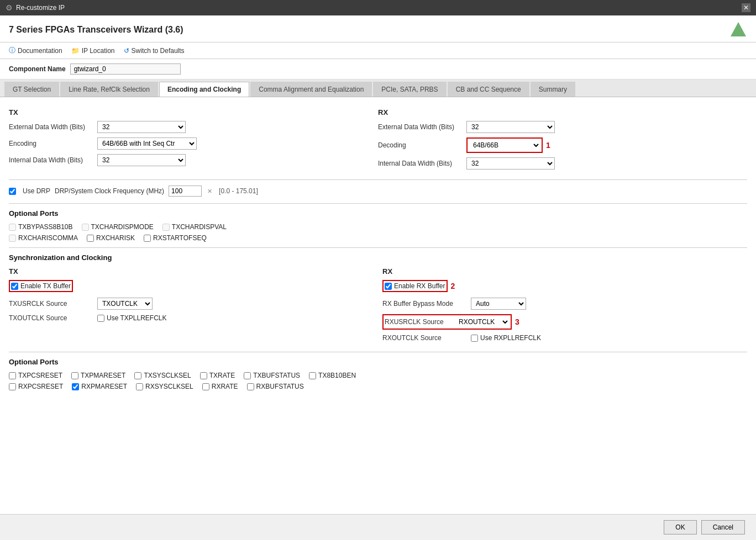 This screenshot has width=756, height=540. Describe the element at coordinates (419, 286) in the screenshot. I see `enable-rx-buffer-wrap: Enable RX Buffer 2` at that location.